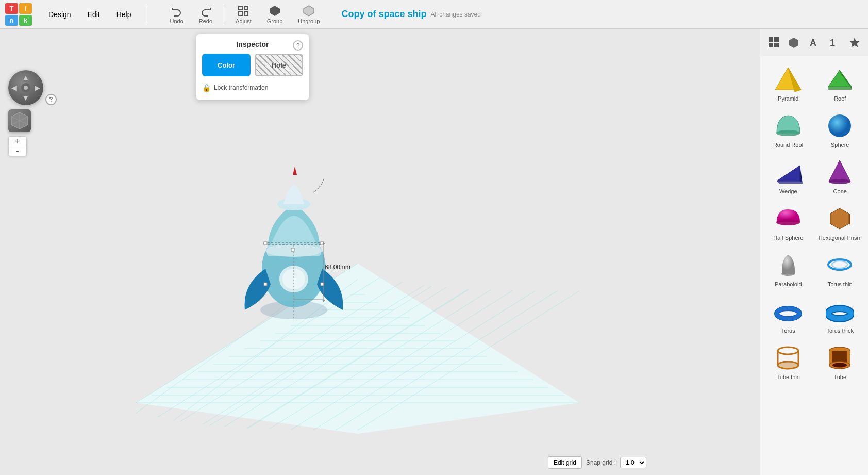  Describe the element at coordinates (840, 267) in the screenshot. I see `shape-torus-thin: Torus thin` at that location.